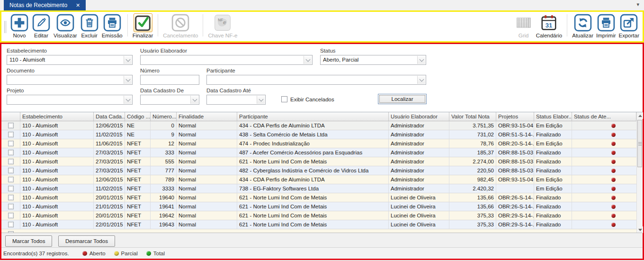 This screenshot has width=644, height=261. What do you see at coordinates (319, 189) in the screenshot?
I see `table-row: 110 - Alumisoft11/02/2015NFET3333Normal7…` at bounding box center [319, 189].